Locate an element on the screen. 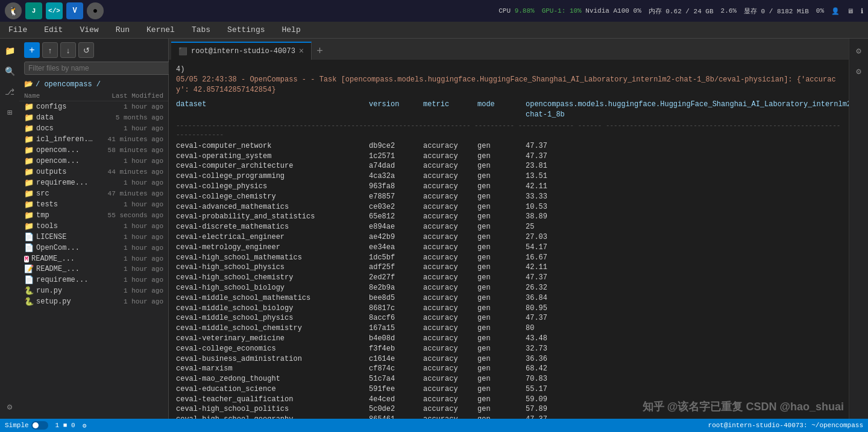 The image size is (868, 432). terminal-col-header: dataset version metric mode opencompass.… is located at coordinates (509, 110).